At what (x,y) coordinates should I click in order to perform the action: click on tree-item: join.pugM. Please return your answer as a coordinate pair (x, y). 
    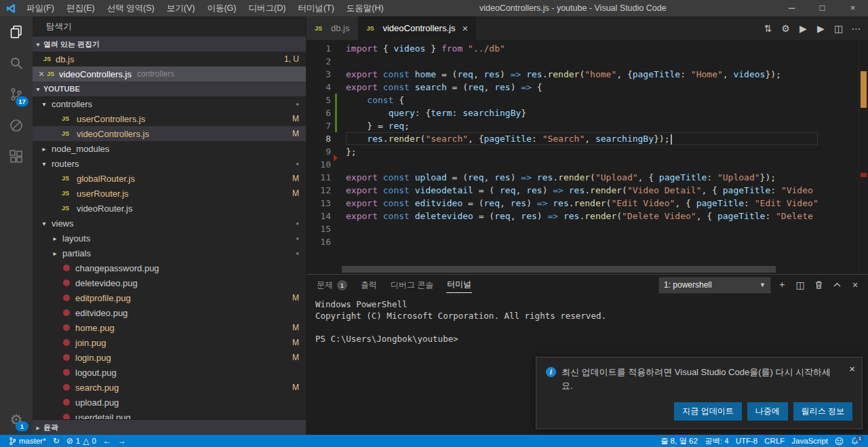
    Looking at the image, I should click on (170, 343).